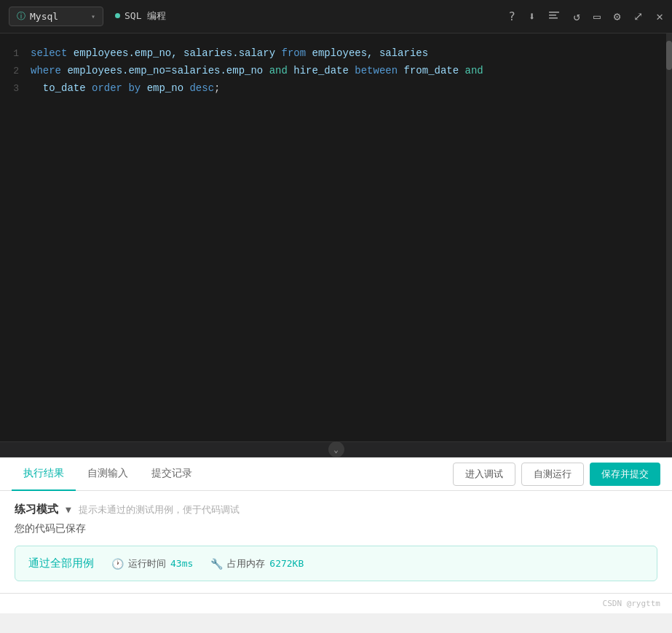 This screenshot has width=672, height=633. I want to click on submit-button: 保存并提交, so click(625, 474).